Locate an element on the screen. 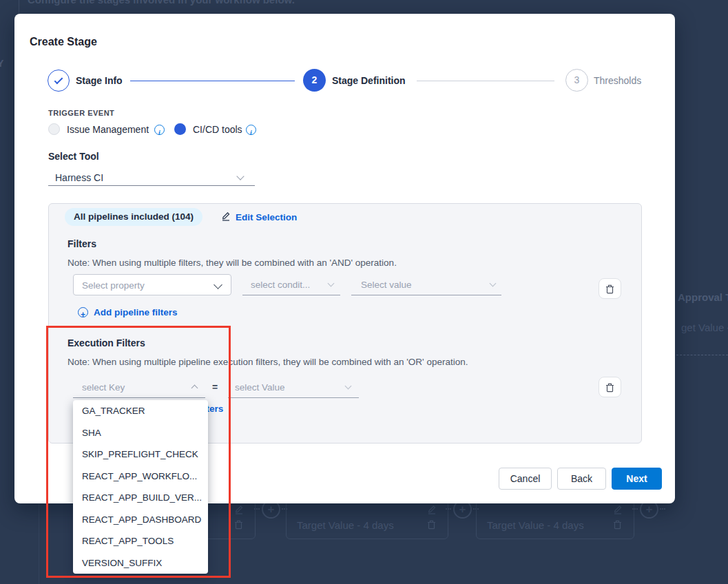 The width and height of the screenshot is (728, 584). property-select-placeholder: Select property is located at coordinates (113, 285).